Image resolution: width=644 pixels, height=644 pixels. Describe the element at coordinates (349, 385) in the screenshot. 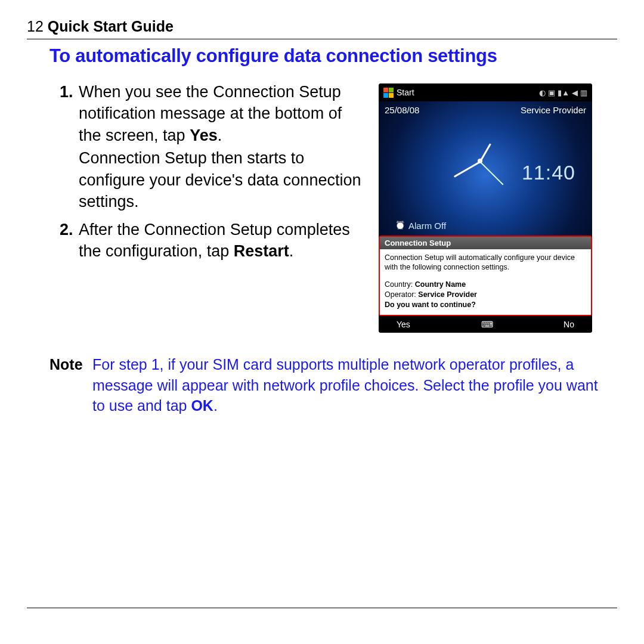

I see `note-text: For step 1, if your SIM card supports mu…` at that location.